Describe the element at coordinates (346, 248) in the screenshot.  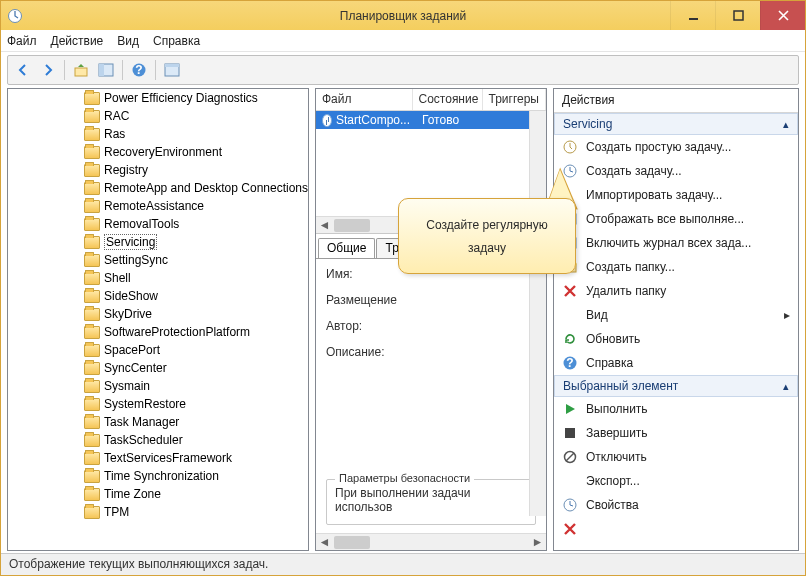
I see `tab-general: Общие` at that location.